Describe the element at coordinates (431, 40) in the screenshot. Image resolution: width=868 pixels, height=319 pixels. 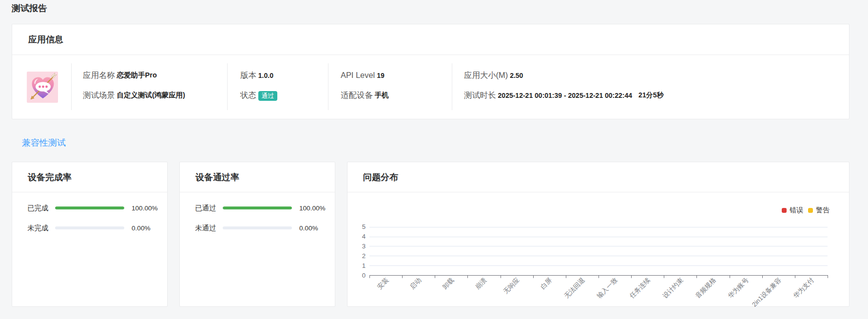
I see `app-info-header: 应用信息` at that location.